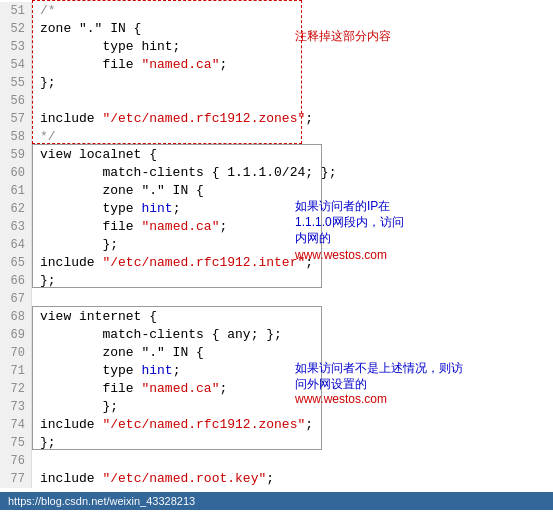 This screenshot has width=553, height=513. I want to click on line-num-65: 65, so click(16, 263).